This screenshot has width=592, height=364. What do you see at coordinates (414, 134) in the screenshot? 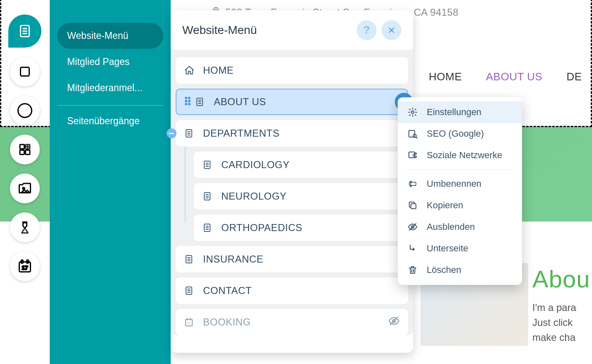
I see `seo-icon` at bounding box center [414, 134].